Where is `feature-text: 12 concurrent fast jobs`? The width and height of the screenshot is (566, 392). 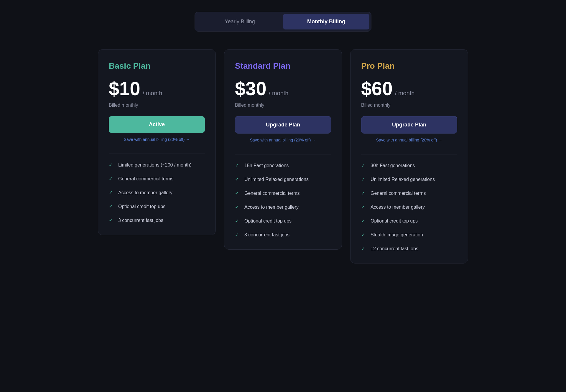 feature-text: 12 concurrent fast jobs is located at coordinates (394, 249).